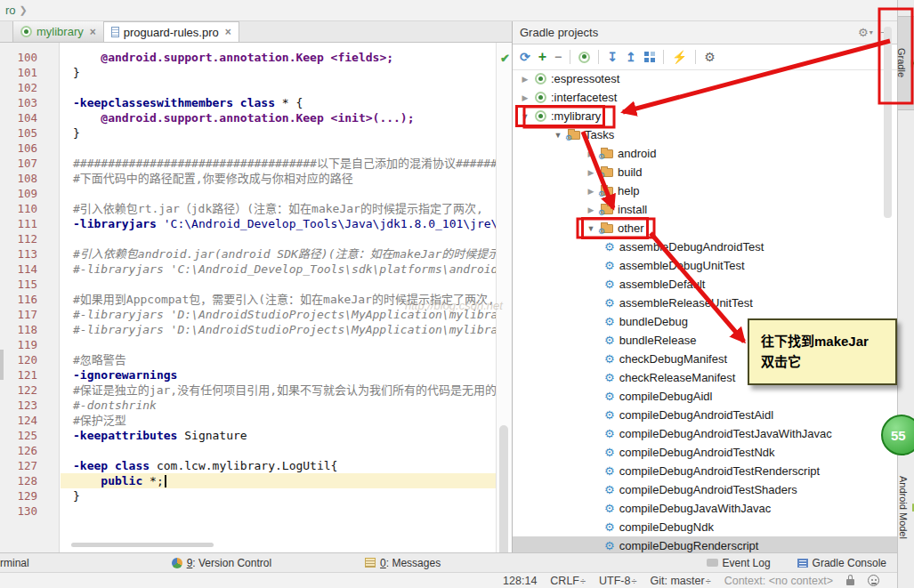 The image size is (914, 588). Describe the element at coordinates (29, 208) in the screenshot. I see `line-number: 110` at that location.